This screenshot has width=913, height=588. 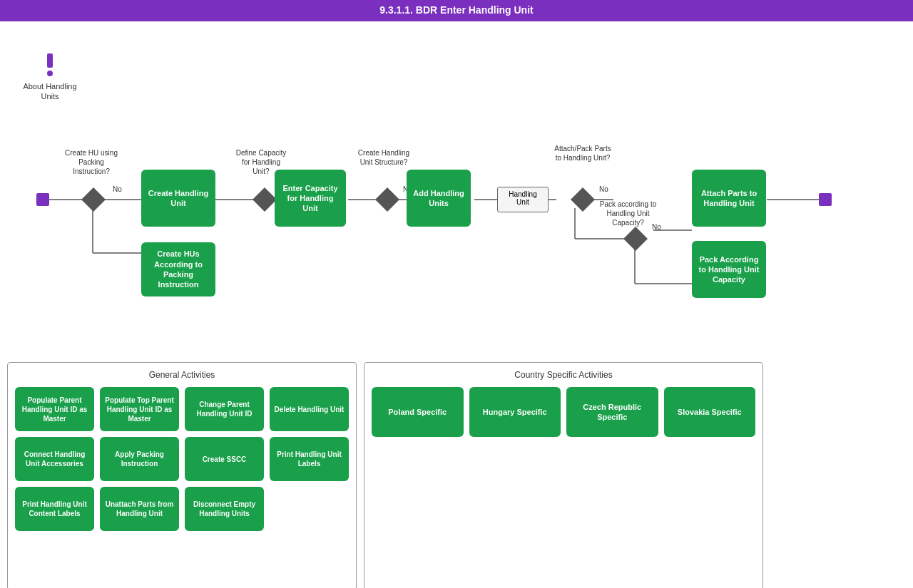 I want to click on page-header: 9.3.1.1. BDR Enter Handling Unit, so click(x=456, y=11).